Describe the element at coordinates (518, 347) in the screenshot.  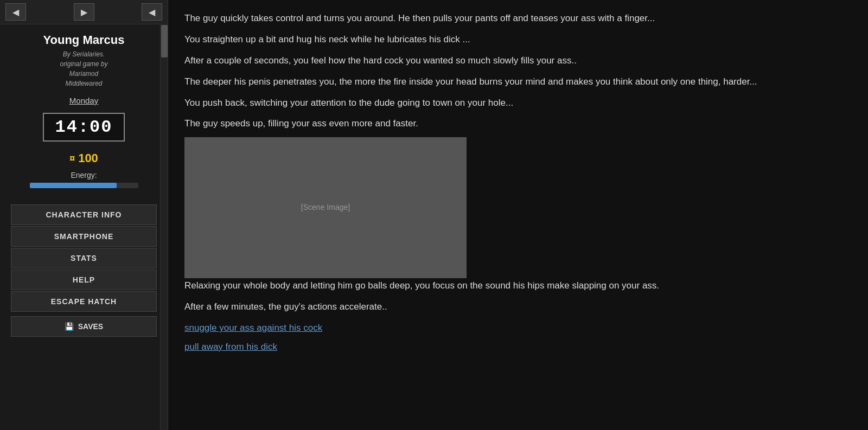
I see `choice-choice-pull: pull away from his dick` at that location.